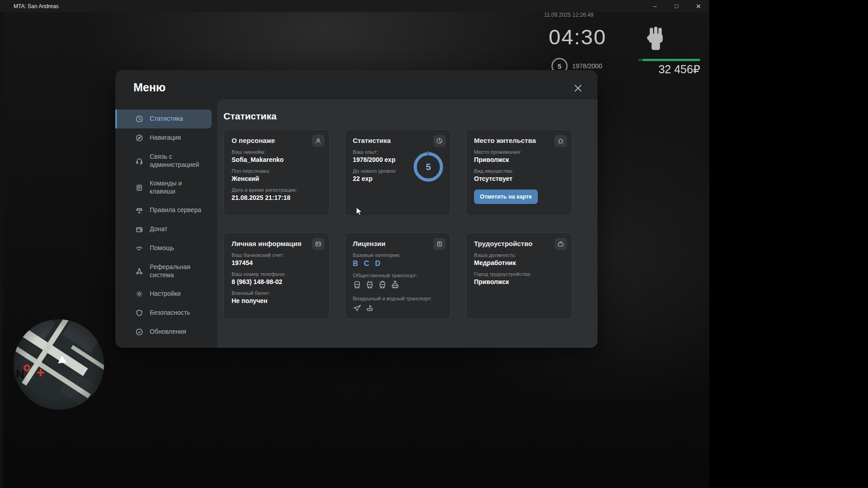 This screenshot has width=868, height=488. I want to click on check-circle-icon, so click(139, 332).